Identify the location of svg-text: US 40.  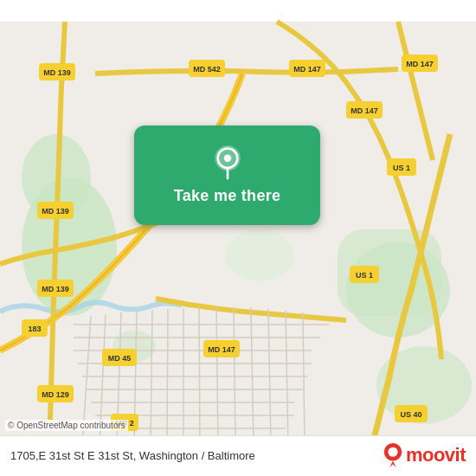
(410, 415).